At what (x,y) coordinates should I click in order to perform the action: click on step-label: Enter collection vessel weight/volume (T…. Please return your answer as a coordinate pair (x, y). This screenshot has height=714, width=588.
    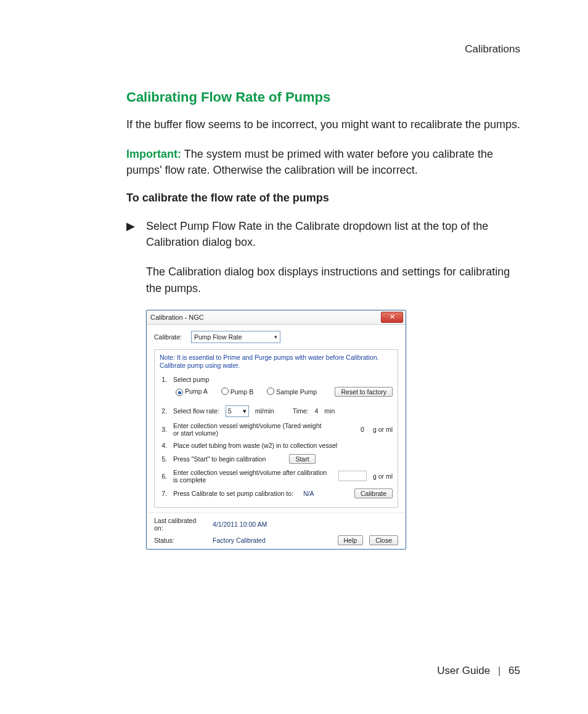
    Looking at the image, I should click on (251, 429).